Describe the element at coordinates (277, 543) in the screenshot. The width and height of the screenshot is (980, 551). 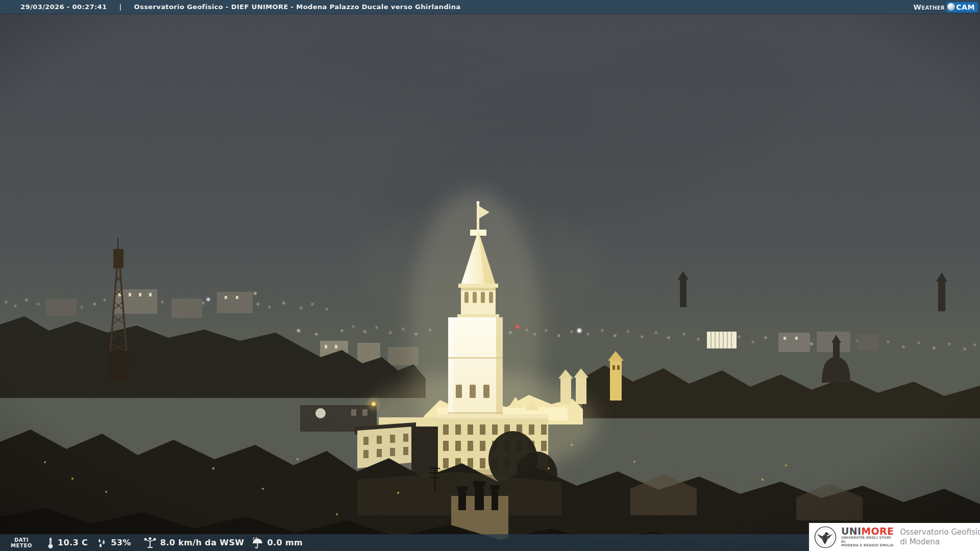
I see `rain-reading: 0.0 mm` at that location.